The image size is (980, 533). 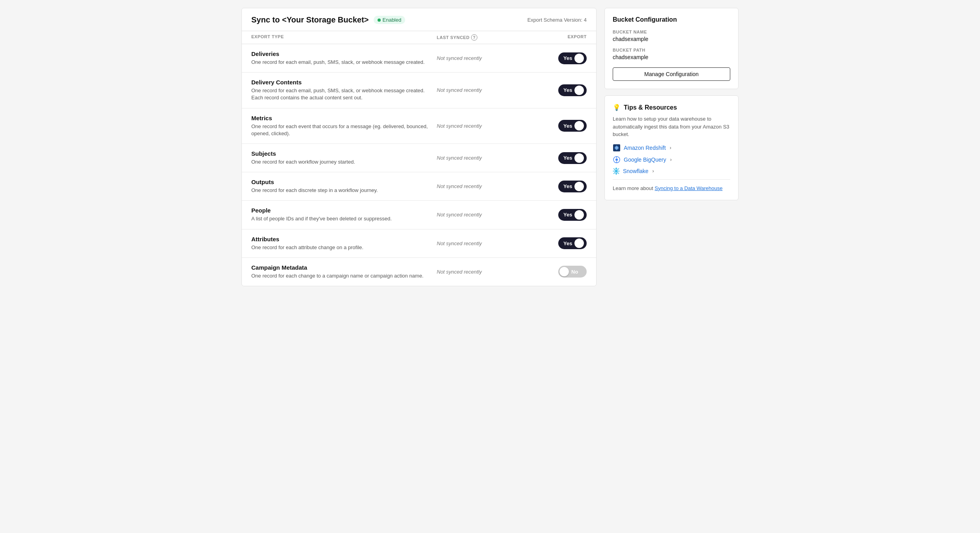 I want to click on toggle-7: No, so click(x=572, y=272).